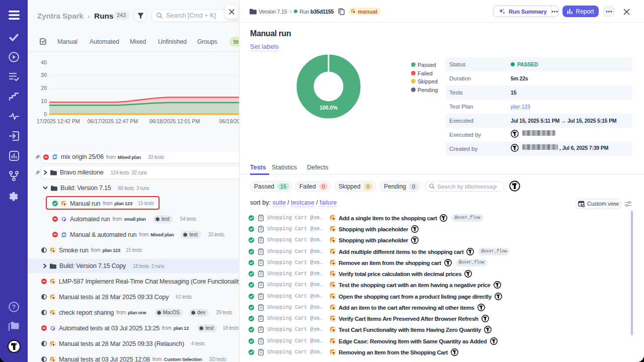  Describe the element at coordinates (175, 121) in the screenshot. I see `svg-text: 06/18/2025 12:01 PM` at that location.